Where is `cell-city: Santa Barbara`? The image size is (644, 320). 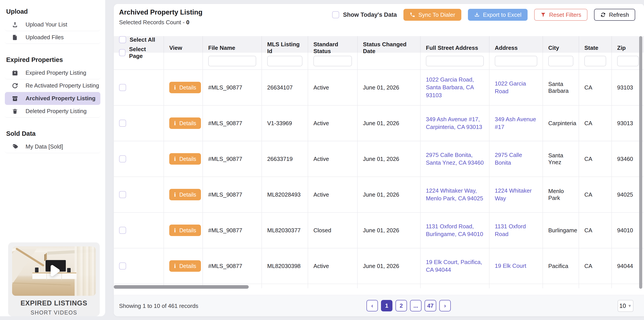 cell-city: Santa Barbara is located at coordinates (561, 88).